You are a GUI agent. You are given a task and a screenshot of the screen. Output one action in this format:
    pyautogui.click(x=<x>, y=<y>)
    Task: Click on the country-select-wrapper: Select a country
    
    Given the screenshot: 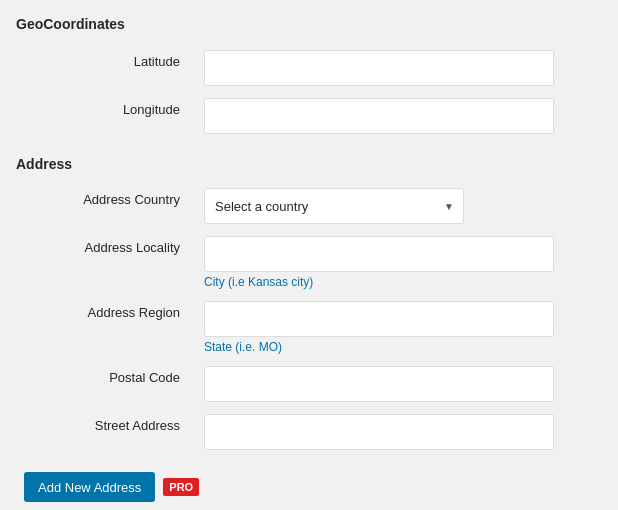 What is the action you would take?
    pyautogui.click(x=334, y=206)
    